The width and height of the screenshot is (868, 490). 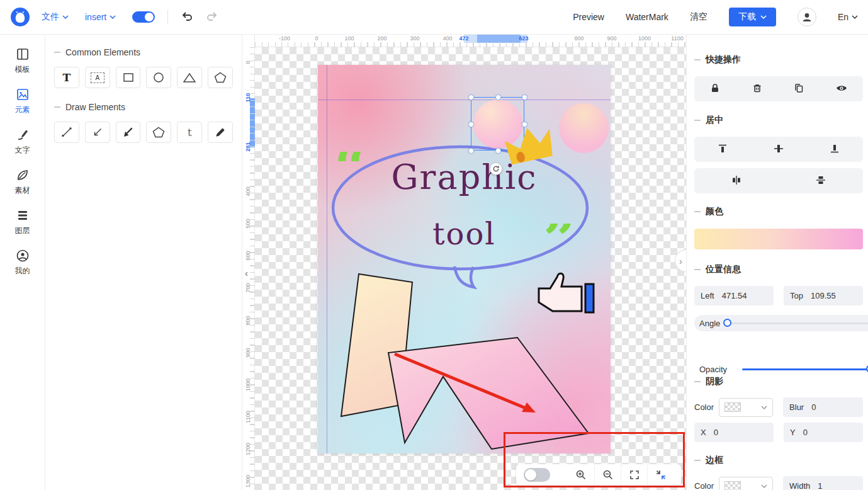 What do you see at coordinates (50, 17) in the screenshot?
I see `file-menu-label: 文件` at bounding box center [50, 17].